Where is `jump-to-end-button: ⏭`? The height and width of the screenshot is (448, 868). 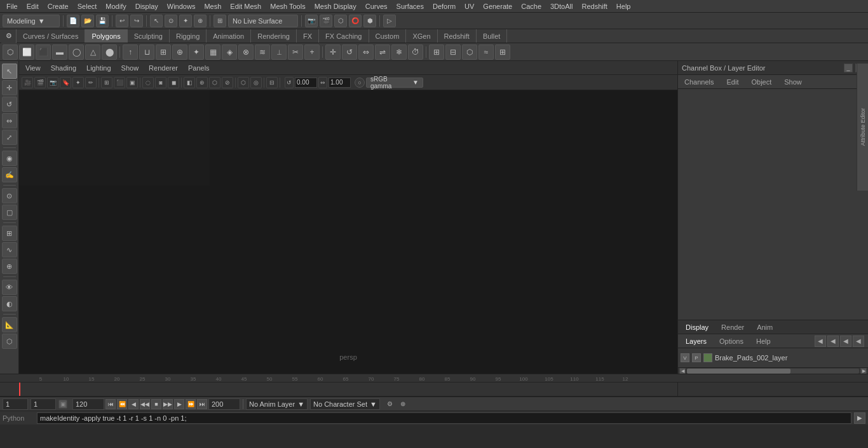 jump-to-end-button: ⏭ is located at coordinates (202, 404).